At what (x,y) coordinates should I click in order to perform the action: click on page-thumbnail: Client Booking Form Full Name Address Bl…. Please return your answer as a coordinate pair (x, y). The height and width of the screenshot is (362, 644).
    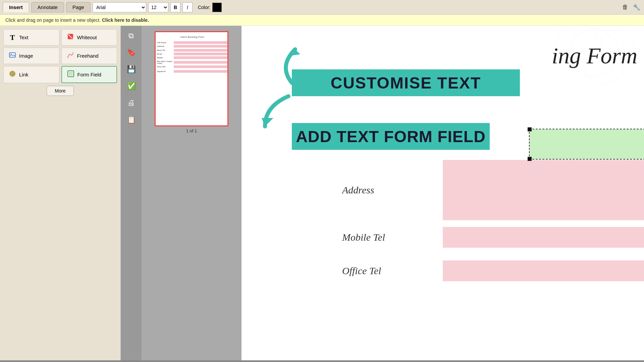
    Looking at the image, I should click on (192, 79).